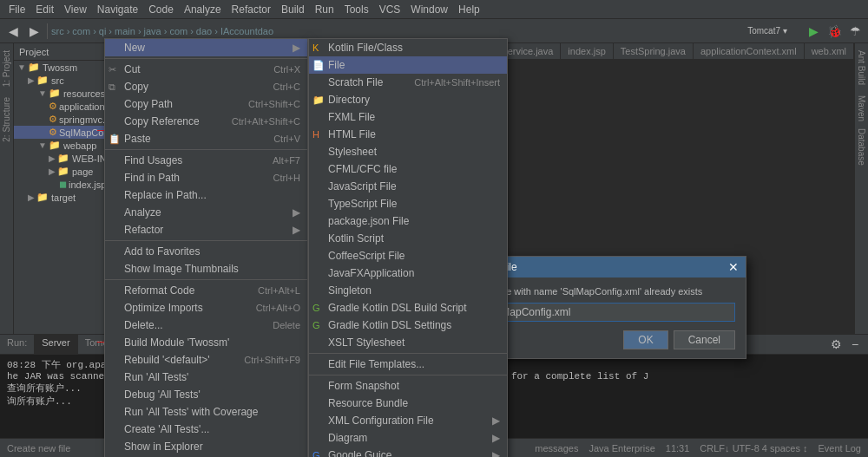 This screenshot has height=457, width=868. I want to click on new-scratch: Scratch File Ctrl+Alt+Shift+Insert, so click(408, 82).